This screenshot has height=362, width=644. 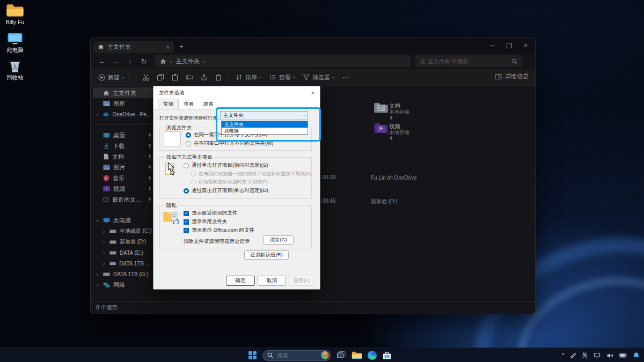 What do you see at coordinates (208, 104) in the screenshot?
I see `tab-search: 搜索` at bounding box center [208, 104].